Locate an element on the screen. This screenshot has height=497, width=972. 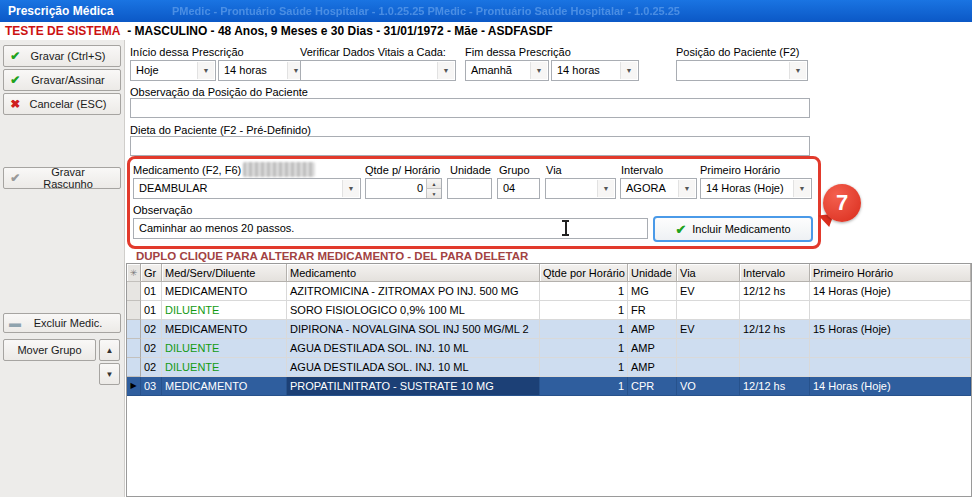
cell-via: EV is located at coordinates (708, 330).